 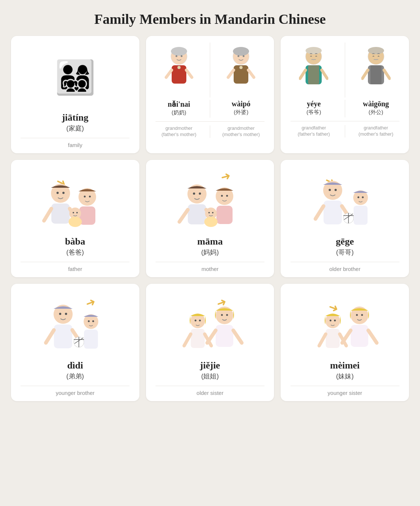 I want to click on waigong-hanzi: (外公), so click(x=376, y=112).